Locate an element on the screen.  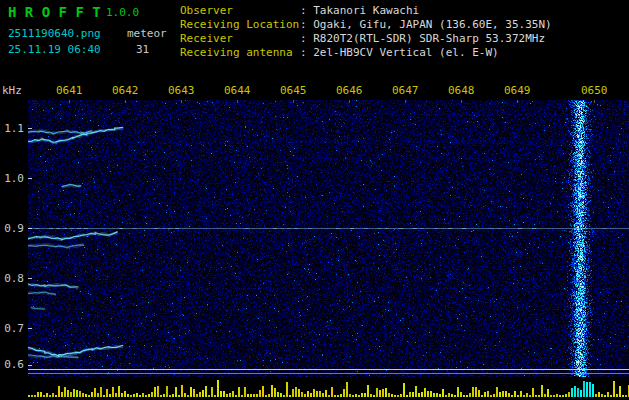
time-tick-label: 0643 is located at coordinates (182, 90).